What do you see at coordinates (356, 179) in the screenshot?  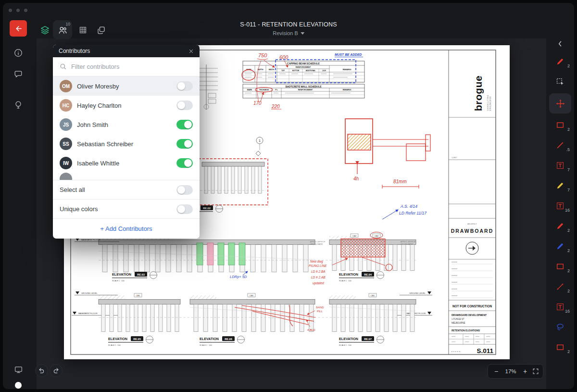 I see `svg-text: 4h` at bounding box center [356, 179].